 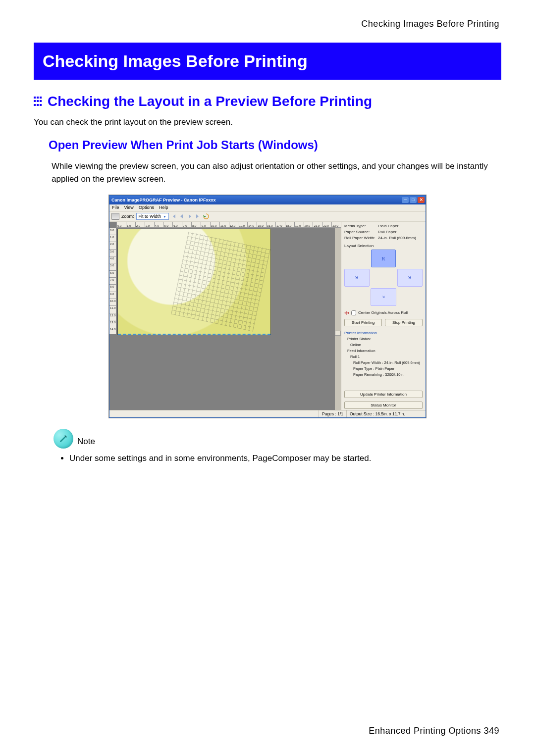 I want to click on menubar: File View Options Help, so click(x=268, y=208).